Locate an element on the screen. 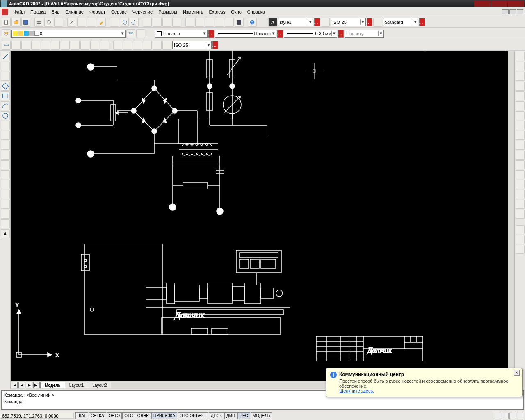 The width and height of the screenshot is (525, 420). chamfer-button is located at coordinates (520, 194).